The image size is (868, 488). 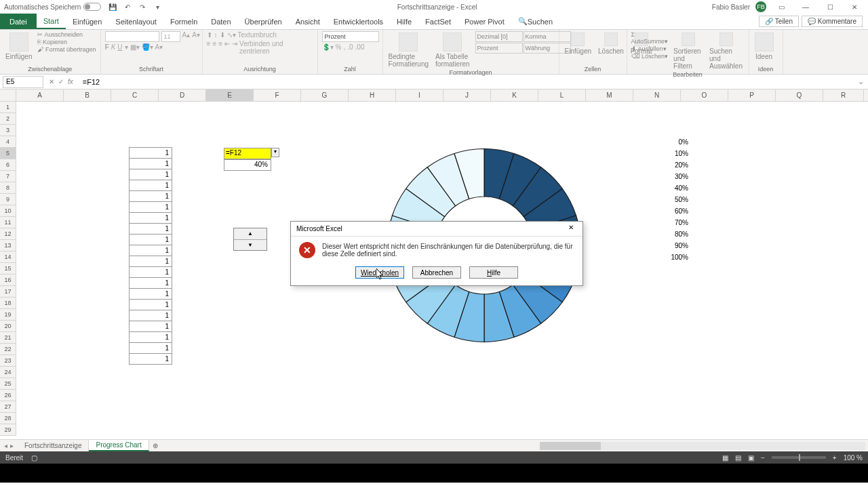 I want to click on font-size-combo, so click(x=171, y=37).